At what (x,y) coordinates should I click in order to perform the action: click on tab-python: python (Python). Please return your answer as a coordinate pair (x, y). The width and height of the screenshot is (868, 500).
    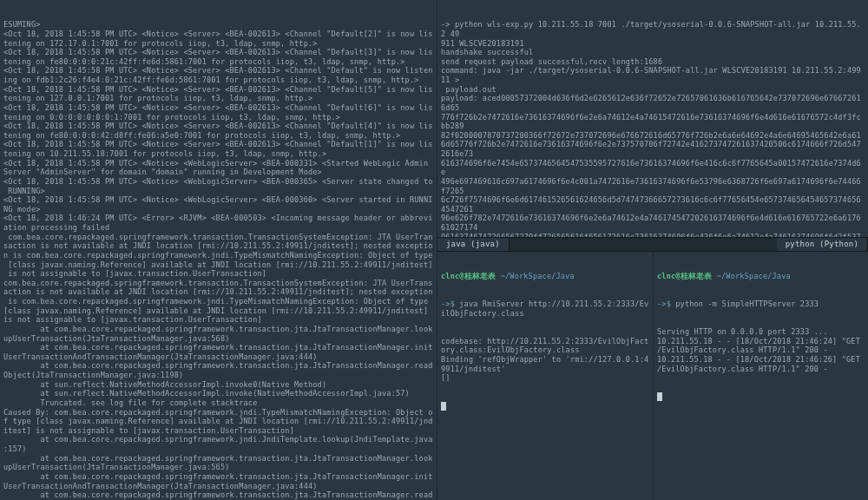
    Looking at the image, I should click on (823, 245).